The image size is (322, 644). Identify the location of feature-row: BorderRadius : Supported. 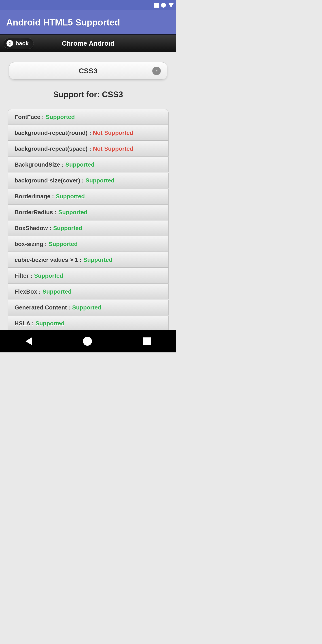
(88, 212).